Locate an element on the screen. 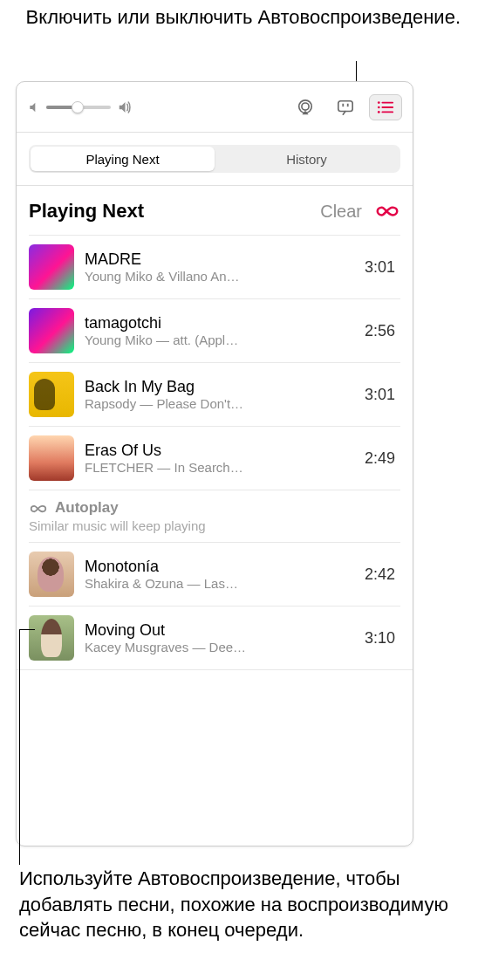  infinity-small-icon is located at coordinates (38, 508).